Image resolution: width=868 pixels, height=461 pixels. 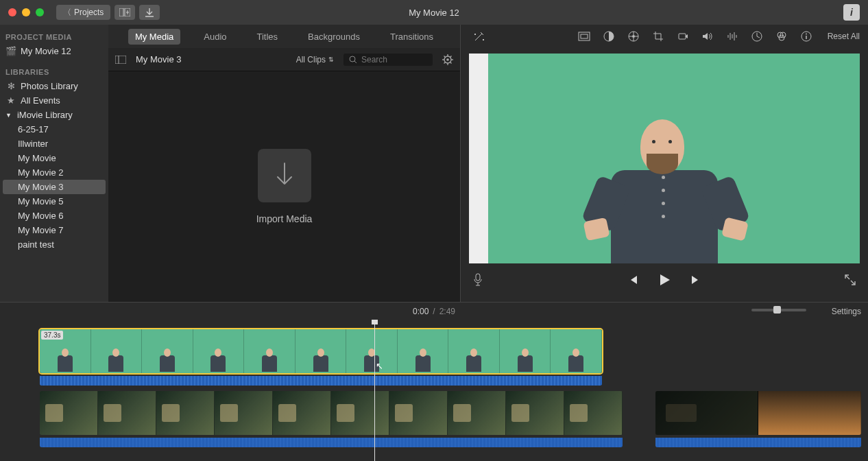 What do you see at coordinates (411, 37) in the screenshot?
I see `tab-transitions: Transitions` at bounding box center [411, 37].